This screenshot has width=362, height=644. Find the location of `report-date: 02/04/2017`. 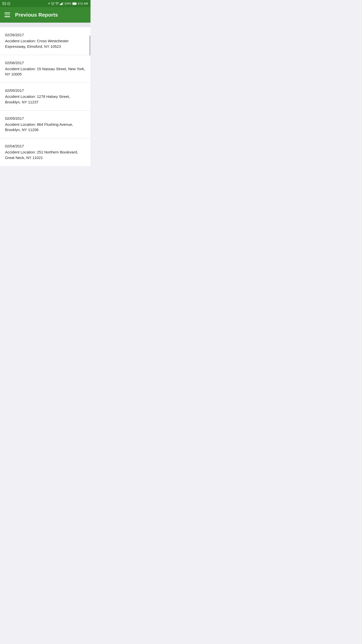

report-date: 02/04/2017 is located at coordinates (45, 146).